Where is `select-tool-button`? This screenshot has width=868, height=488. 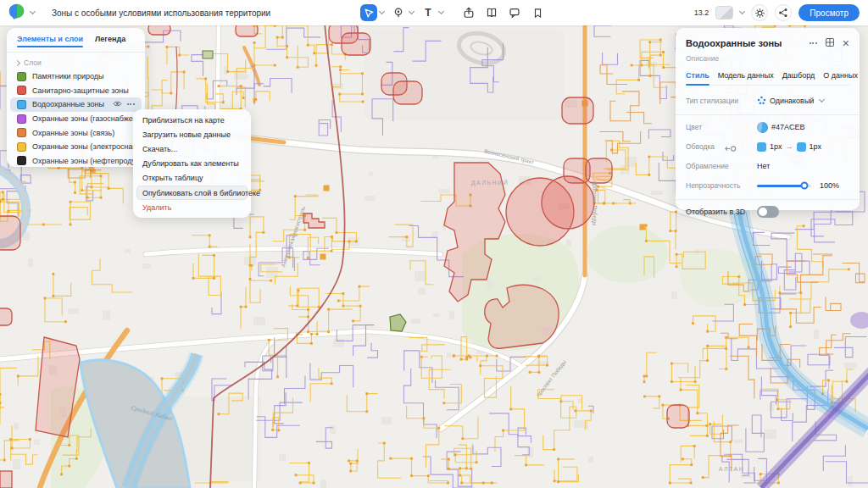
select-tool-button is located at coordinates (372, 13).